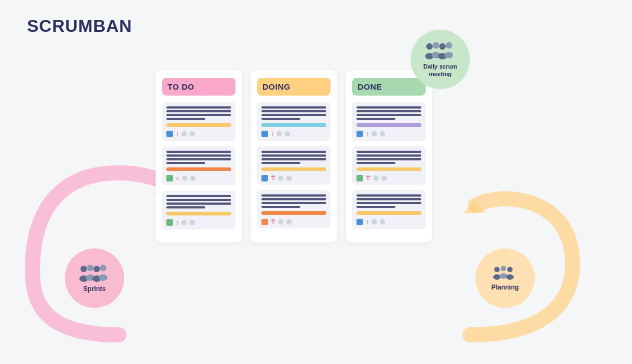  I want to click on people-icon, so click(440, 51).